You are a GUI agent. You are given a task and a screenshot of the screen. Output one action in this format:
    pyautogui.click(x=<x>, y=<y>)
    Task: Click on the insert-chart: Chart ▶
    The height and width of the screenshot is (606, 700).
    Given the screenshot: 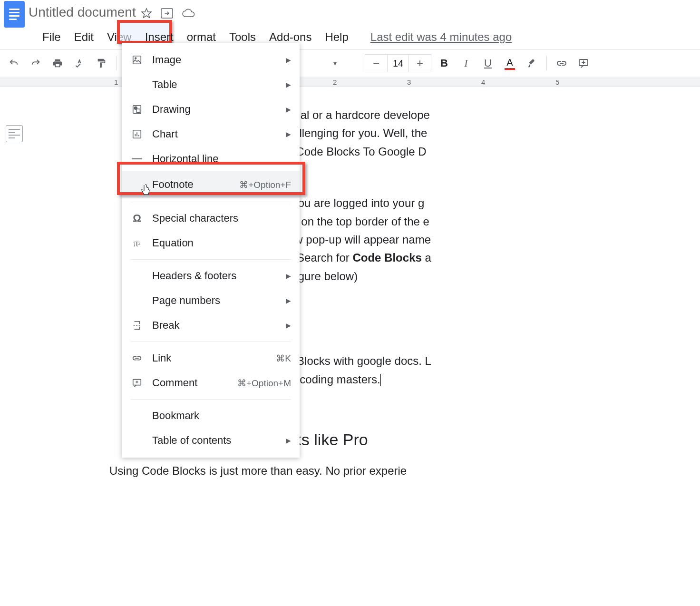 What is the action you would take?
    pyautogui.click(x=211, y=134)
    